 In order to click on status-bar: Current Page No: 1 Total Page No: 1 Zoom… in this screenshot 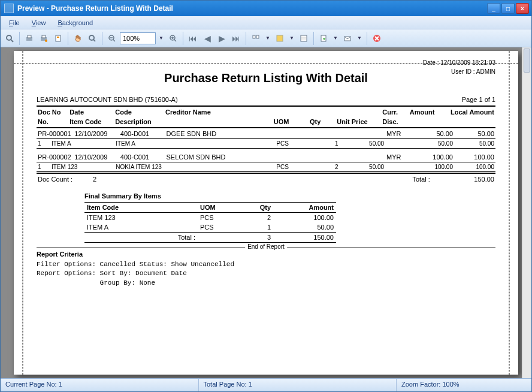, I will do `click(266, 385)`.